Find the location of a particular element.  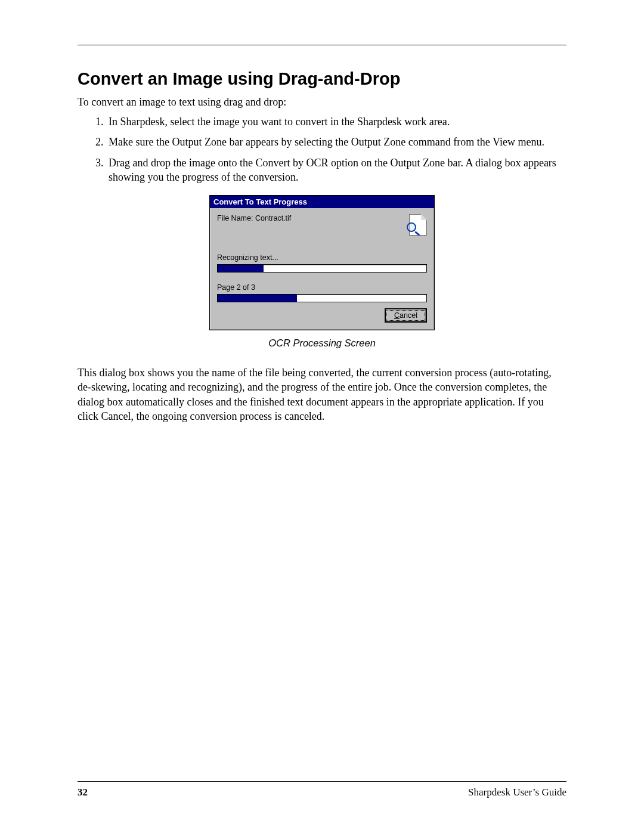

page-progress-fill is located at coordinates (258, 298).